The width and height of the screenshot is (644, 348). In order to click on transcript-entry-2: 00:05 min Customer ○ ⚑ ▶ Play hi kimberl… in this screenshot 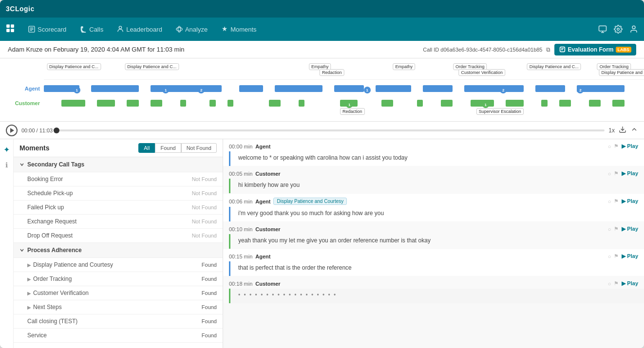, I will do `click(434, 180)`.